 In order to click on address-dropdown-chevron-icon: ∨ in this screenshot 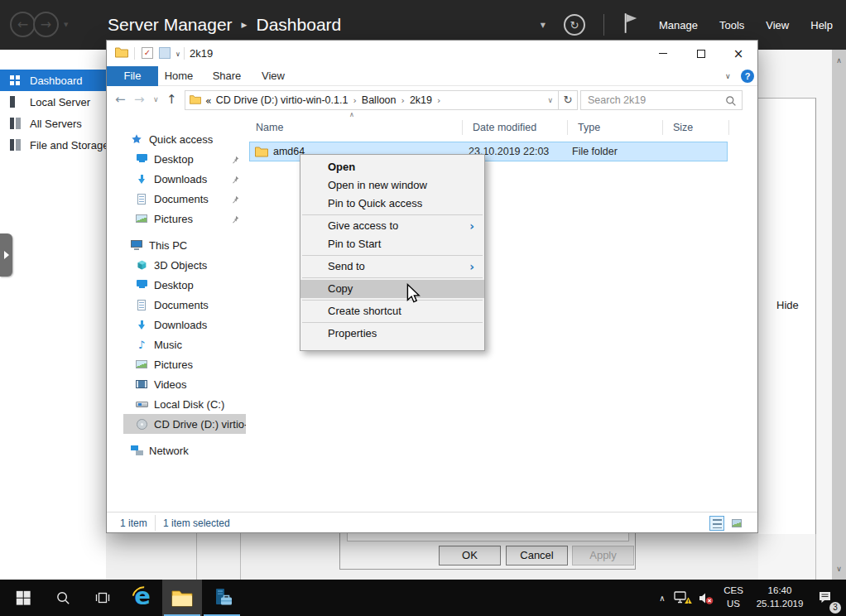, I will do `click(550, 100)`.